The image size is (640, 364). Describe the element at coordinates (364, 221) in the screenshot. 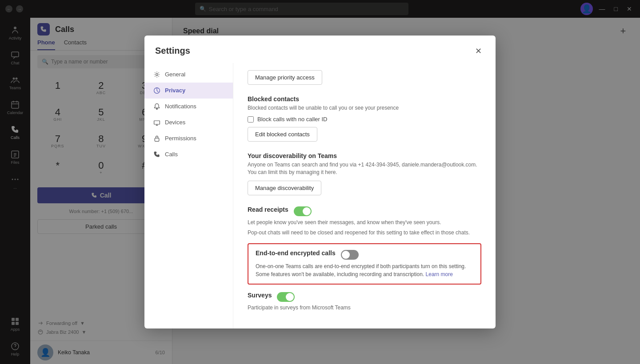

I see `read-receipts-section: Read receipts Let people know you've see…` at that location.